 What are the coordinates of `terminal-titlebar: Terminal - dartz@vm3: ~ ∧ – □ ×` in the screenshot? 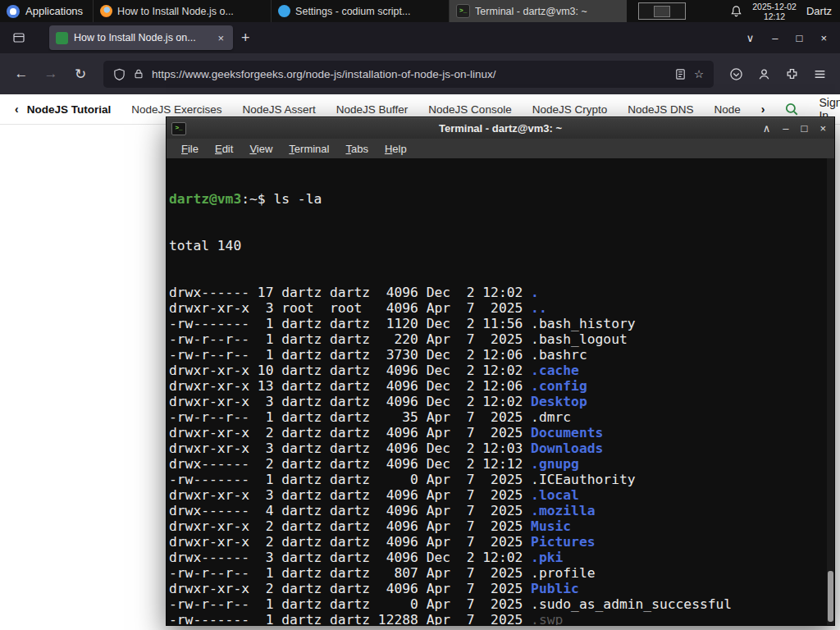 It's located at (500, 128).